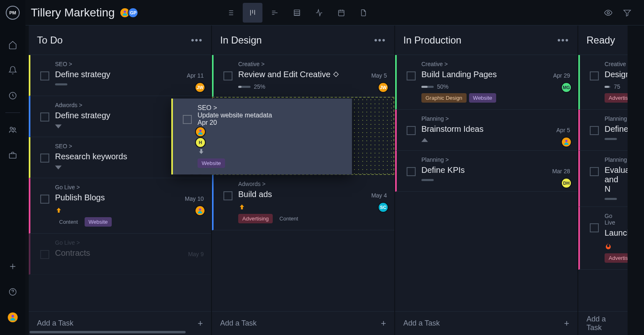  I want to click on task-card: Go LiveLaunchAdvertis, so click(603, 238).